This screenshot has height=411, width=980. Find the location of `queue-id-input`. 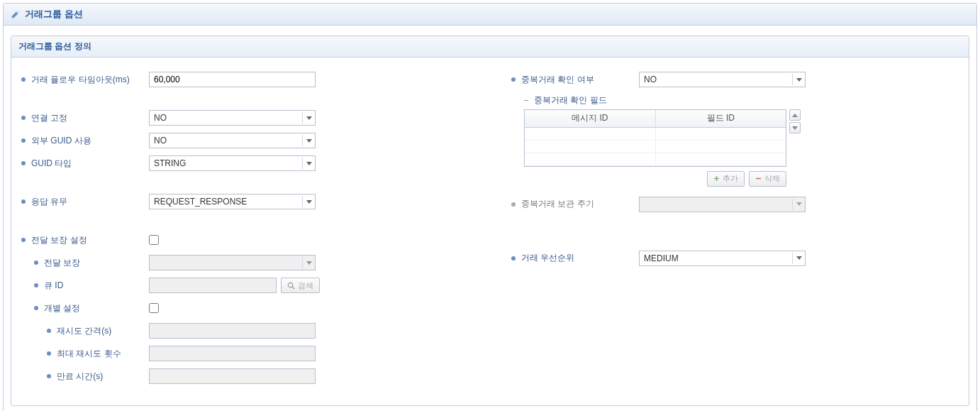

queue-id-input is located at coordinates (213, 285).